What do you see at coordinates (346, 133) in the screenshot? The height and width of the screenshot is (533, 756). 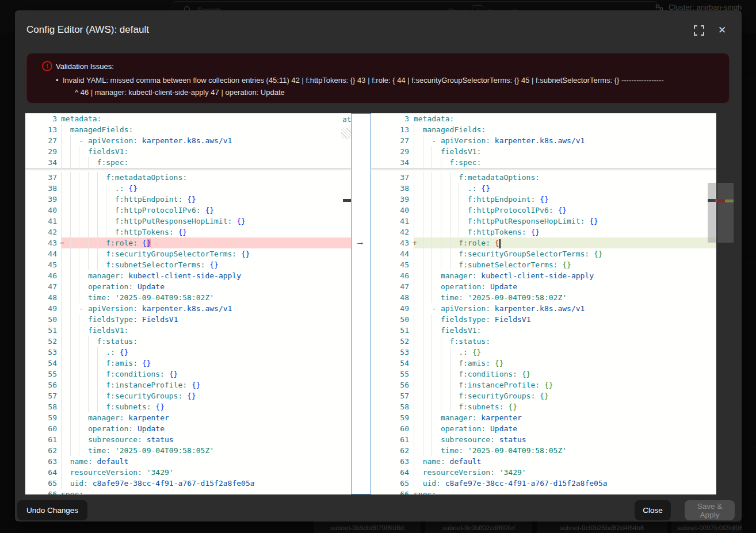 I see `diff-diagonal-fill` at bounding box center [346, 133].